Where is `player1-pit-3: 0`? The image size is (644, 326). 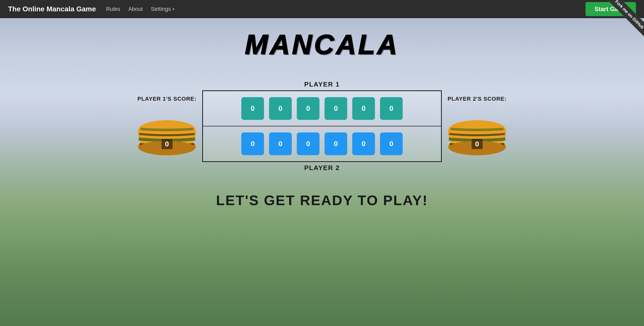
player1-pit-3: 0 is located at coordinates (308, 108).